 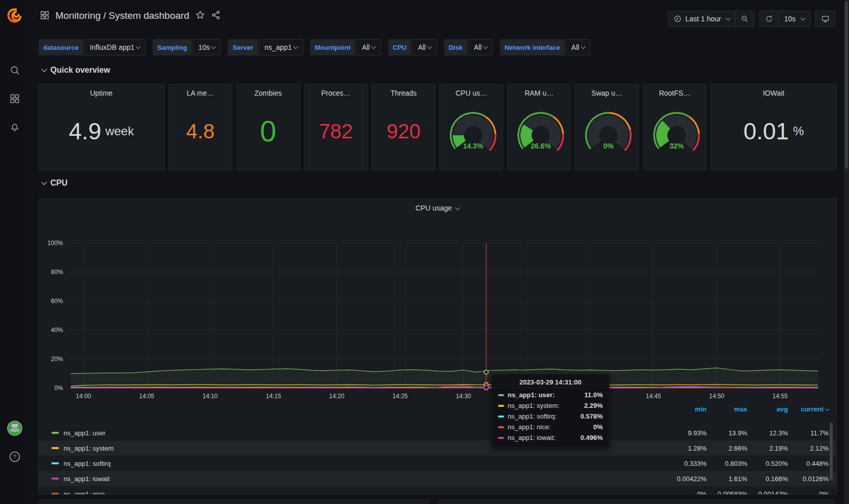 I want to click on legend-series-name: ns_app1: user, so click(x=84, y=433).